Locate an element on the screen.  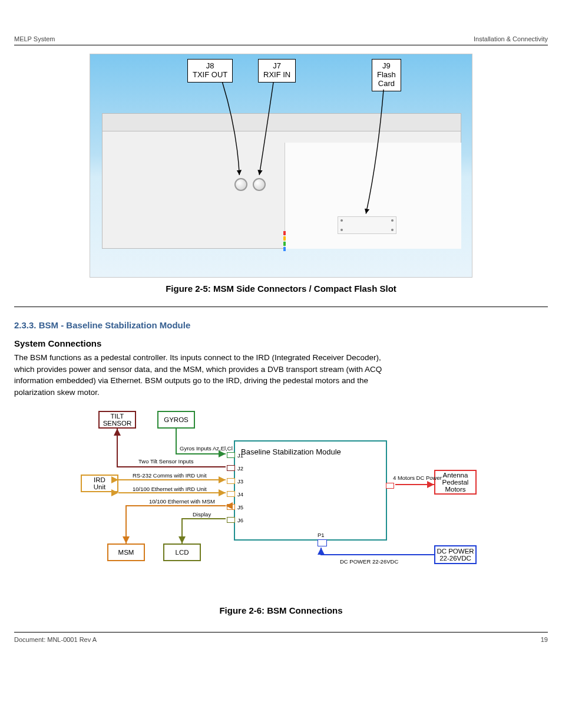
connector-j8 is located at coordinates (241, 185).